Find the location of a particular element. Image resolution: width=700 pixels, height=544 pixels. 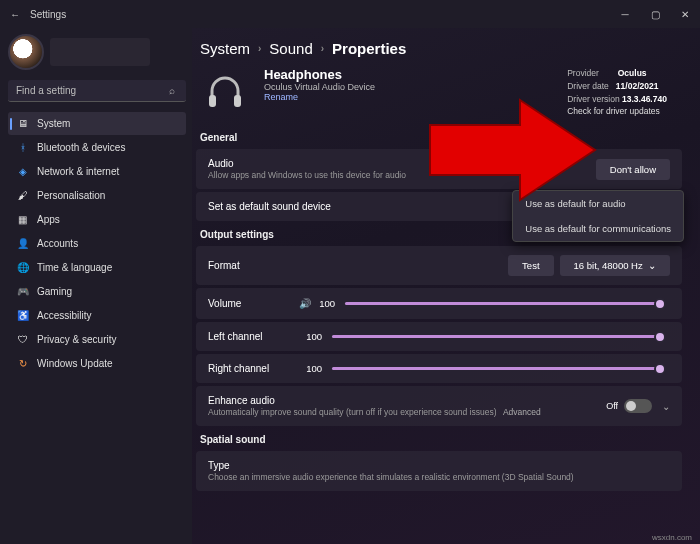

sidebar-item-time: 🌐Time & language is located at coordinates (97, 268).